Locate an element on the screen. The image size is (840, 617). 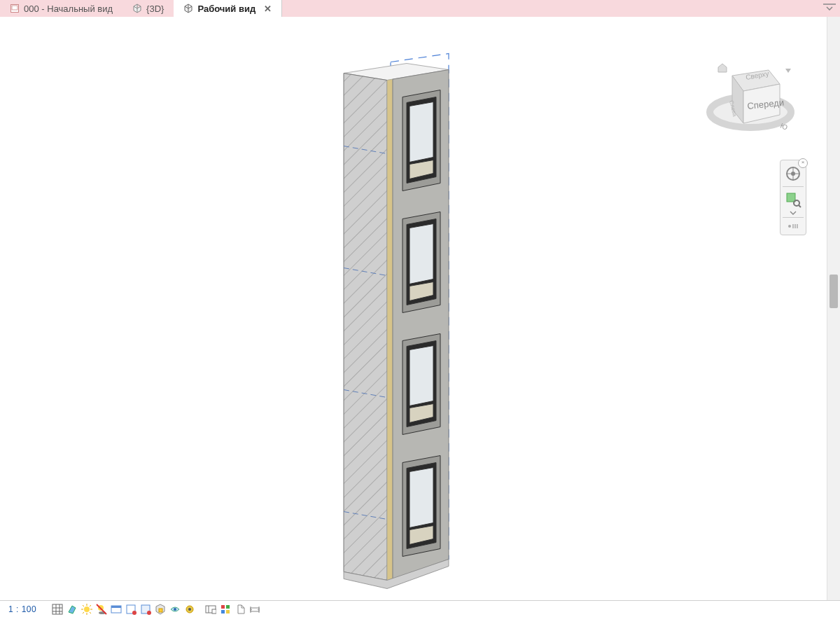
tab-label: {3D} is located at coordinates (155, 8).